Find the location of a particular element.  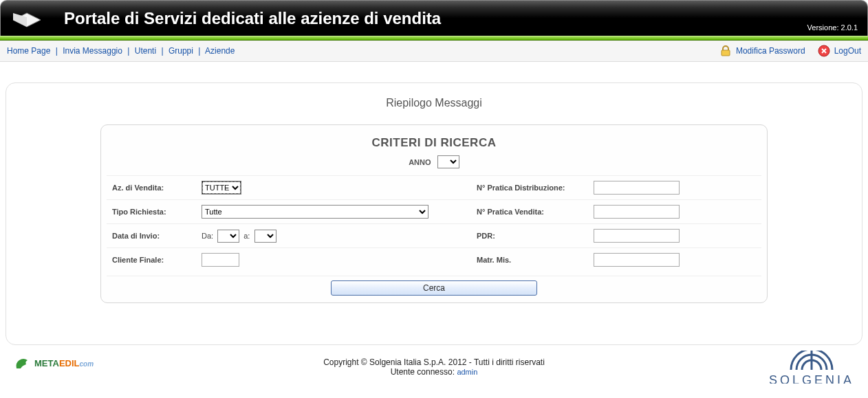

copyright: Copyright © Solgenia Italia S.p.A. 2012 … is located at coordinates (434, 362).